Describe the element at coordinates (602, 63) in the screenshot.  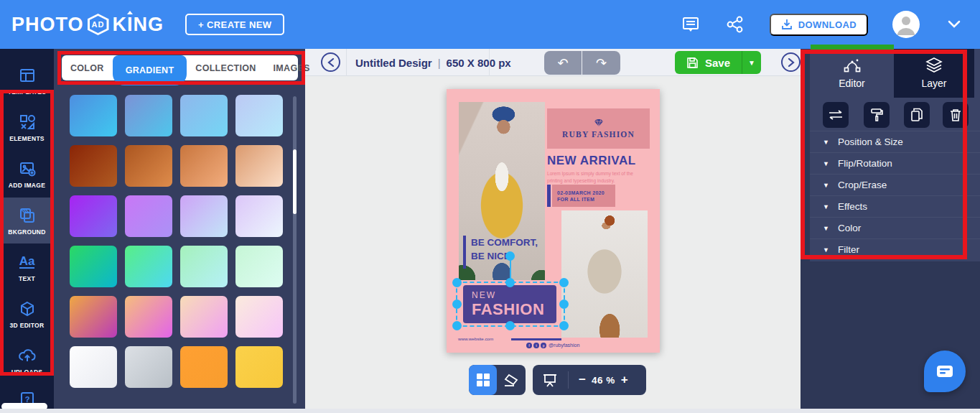
I see `redo-button: ↷` at that location.